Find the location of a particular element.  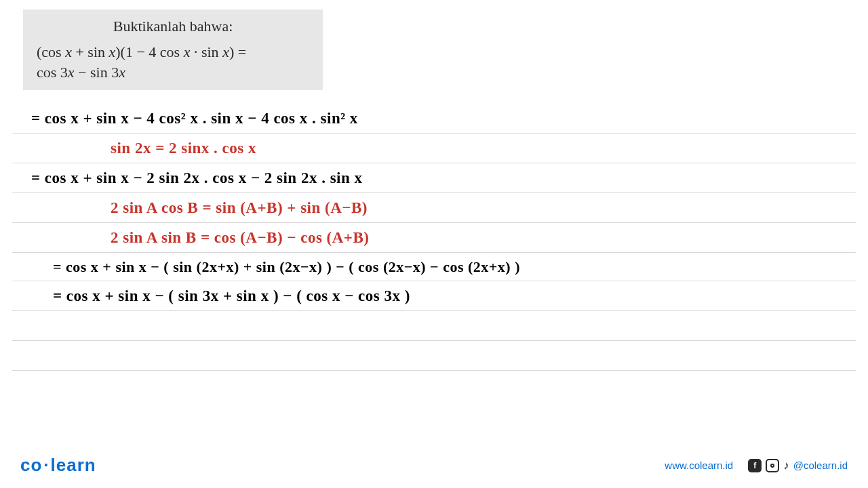

logo-text-left: co is located at coordinates (31, 465).